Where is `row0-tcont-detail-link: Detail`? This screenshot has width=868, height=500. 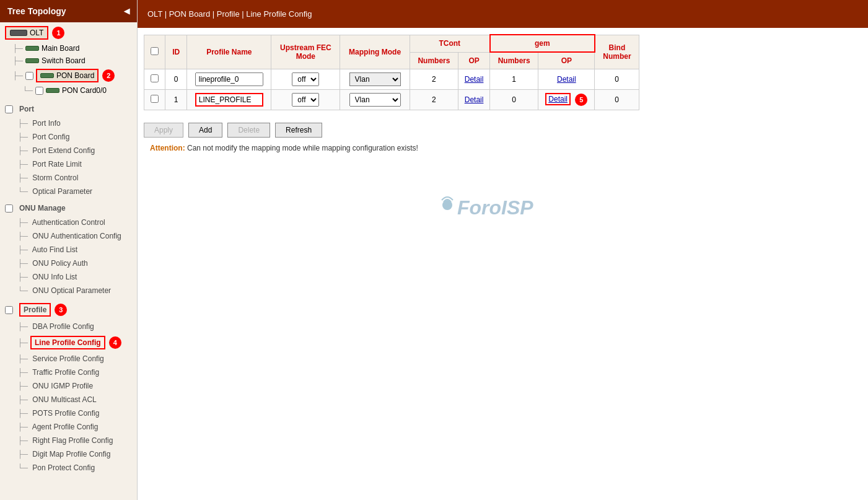 row0-tcont-detail-link: Detail is located at coordinates (475, 79).